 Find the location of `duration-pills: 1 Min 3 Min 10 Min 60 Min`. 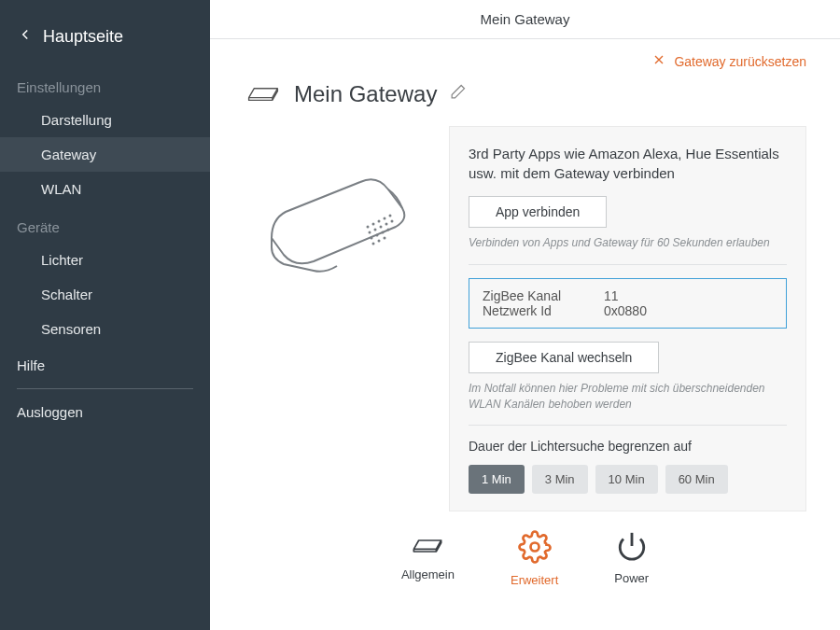

duration-pills: 1 Min 3 Min 10 Min 60 Min is located at coordinates (627, 480).